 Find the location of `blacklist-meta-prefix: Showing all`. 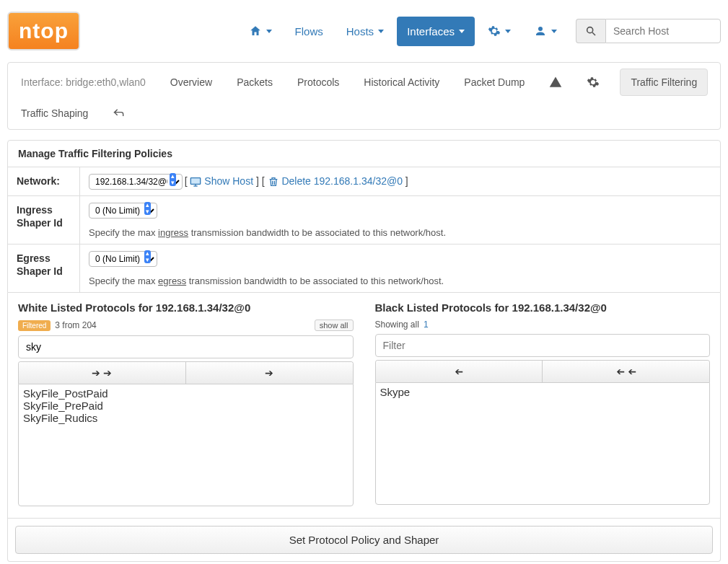

blacklist-meta-prefix: Showing all is located at coordinates (397, 325).